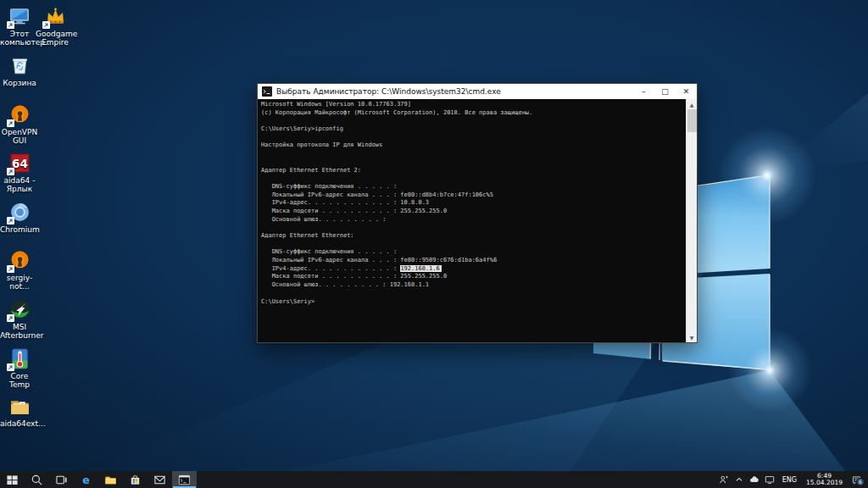 The height and width of the screenshot is (488, 868). What do you see at coordinates (473, 171) in the screenshot?
I see `console-line: Адаптер Ethernet Ethernet 2:` at bounding box center [473, 171].